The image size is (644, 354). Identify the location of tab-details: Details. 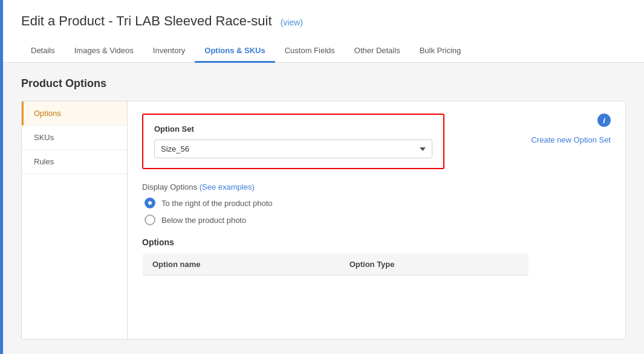
(43, 51).